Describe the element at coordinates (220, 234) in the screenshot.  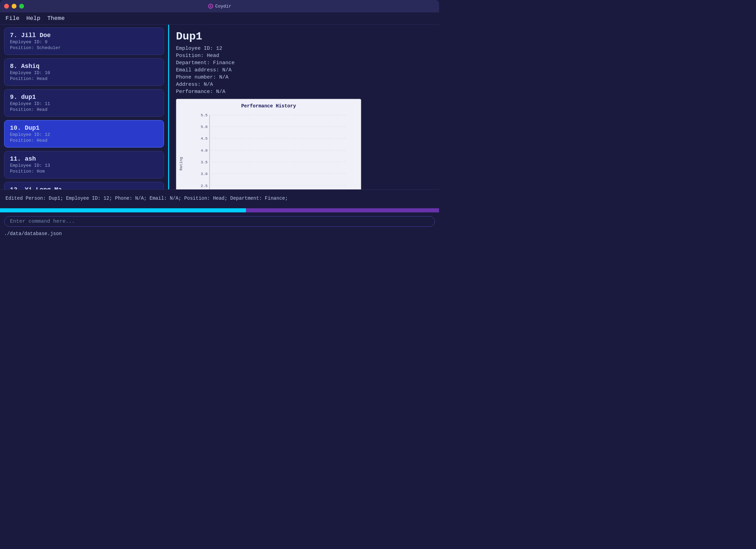
I see `footer-path: ./data/database.json` at that location.